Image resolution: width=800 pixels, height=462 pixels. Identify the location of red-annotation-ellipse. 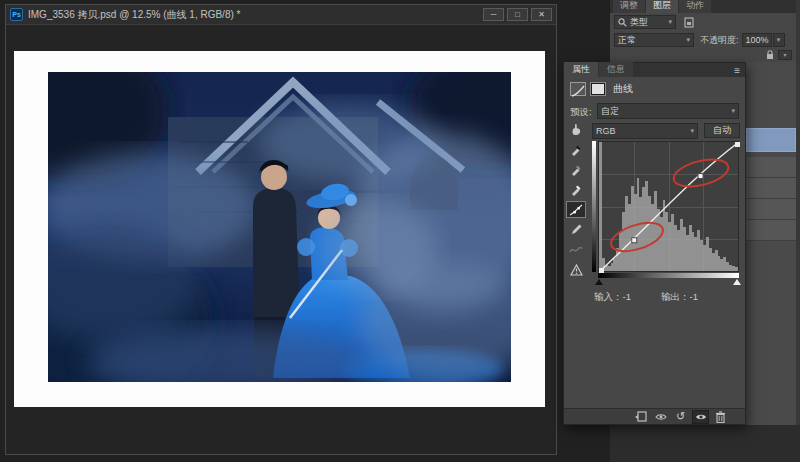
(638, 237).